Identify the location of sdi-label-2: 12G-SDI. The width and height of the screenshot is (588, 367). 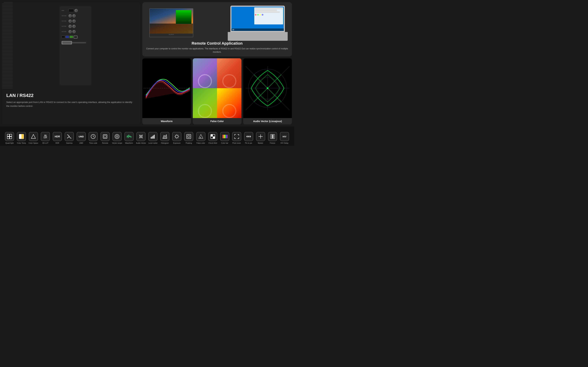
(65, 21).